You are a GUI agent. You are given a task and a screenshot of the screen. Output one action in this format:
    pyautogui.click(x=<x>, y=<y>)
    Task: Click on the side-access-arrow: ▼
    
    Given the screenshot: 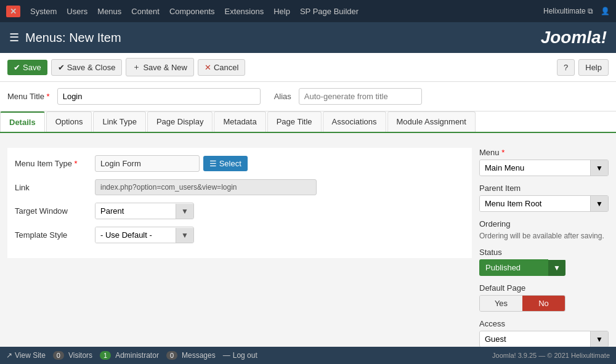 What is the action you would take?
    pyautogui.click(x=599, y=339)
    